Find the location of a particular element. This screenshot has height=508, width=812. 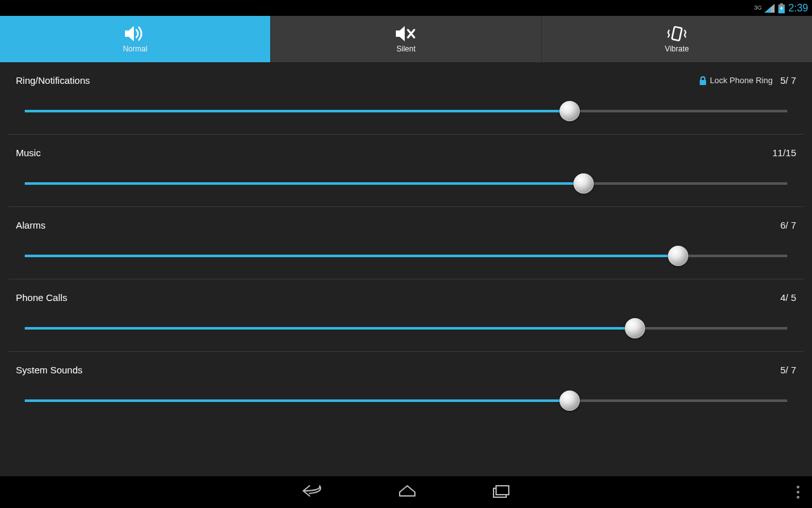

tab-silent: Silent is located at coordinates (406, 39).